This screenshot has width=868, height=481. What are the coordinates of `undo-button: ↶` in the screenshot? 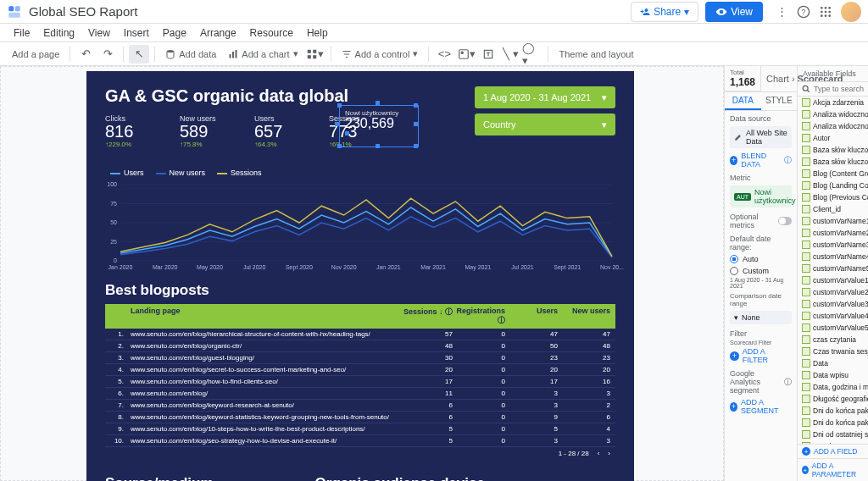 It's located at (86, 54).